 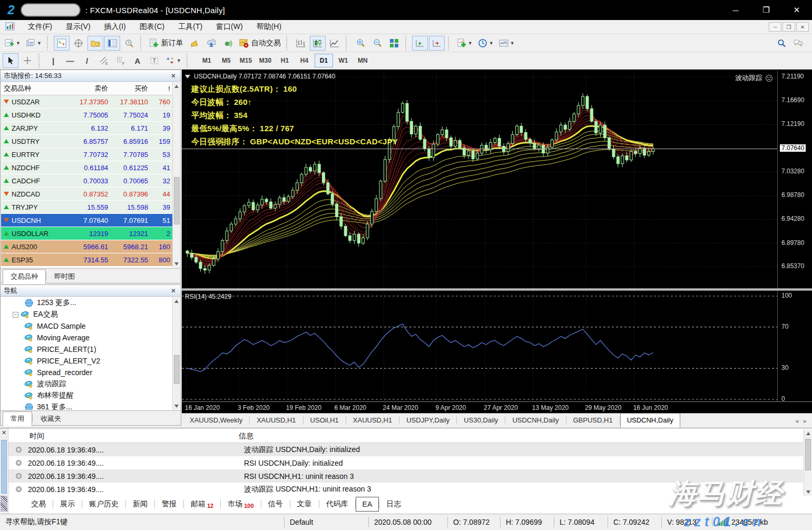 I want to click on market-row-eurtry: EURTRY7.707327.7078553, so click(x=86, y=155).